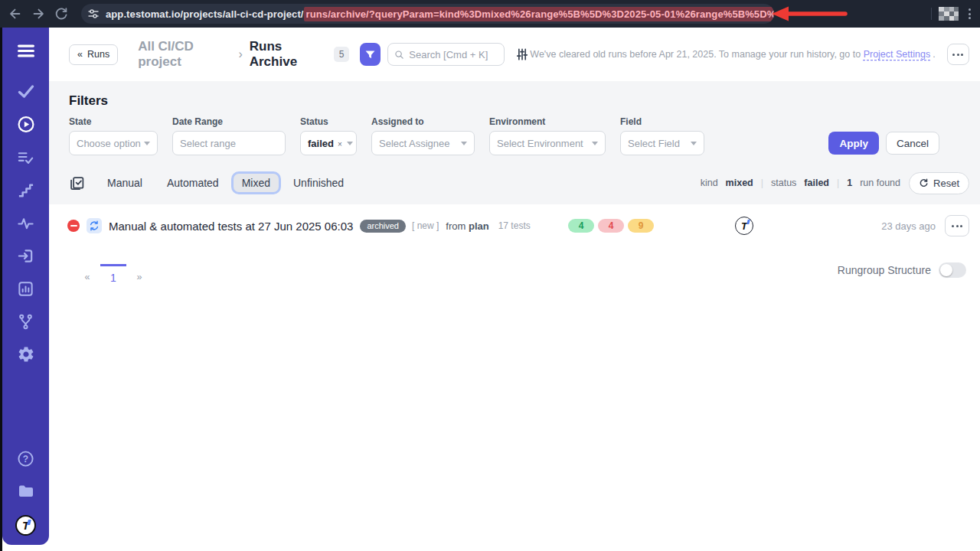  What do you see at coordinates (341, 54) in the screenshot?
I see `runs-count-badge: 5` at bounding box center [341, 54].